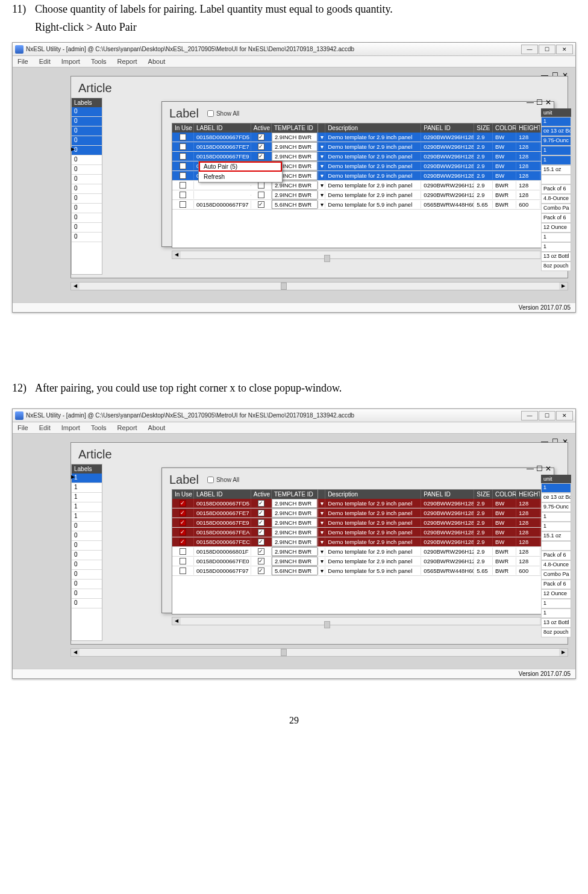  What do you see at coordinates (556, 565) in the screenshot?
I see `unit-cell: 4.8-Ounce` at bounding box center [556, 565].